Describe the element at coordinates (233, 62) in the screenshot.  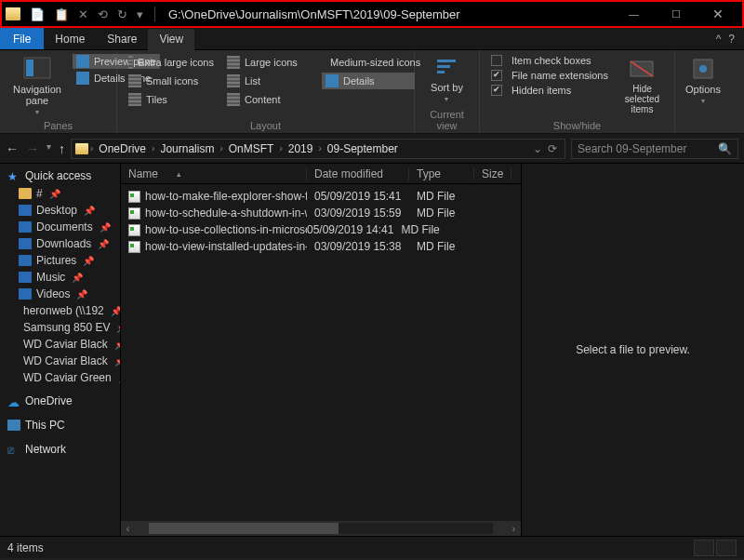
I see `large-icon` at that location.